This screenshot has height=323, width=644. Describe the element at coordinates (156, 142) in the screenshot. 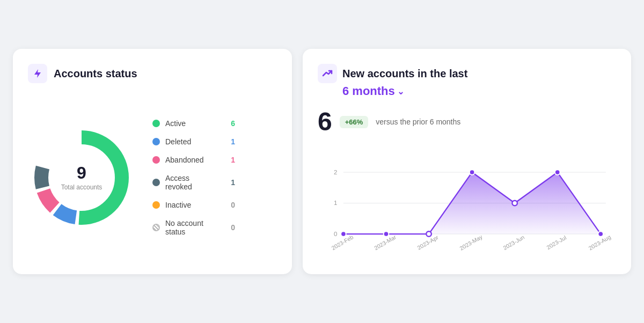

I see `deleted-dot` at that location.